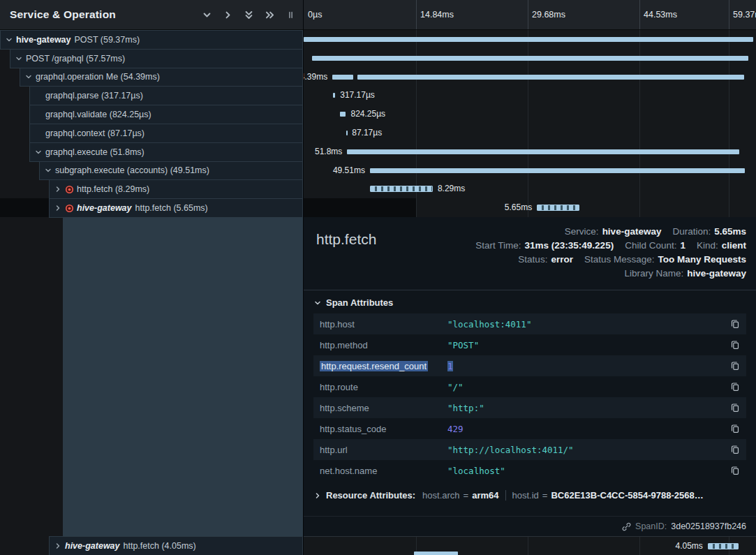 This screenshot has width=756, height=555. I want to click on meta-value: 1, so click(683, 246).